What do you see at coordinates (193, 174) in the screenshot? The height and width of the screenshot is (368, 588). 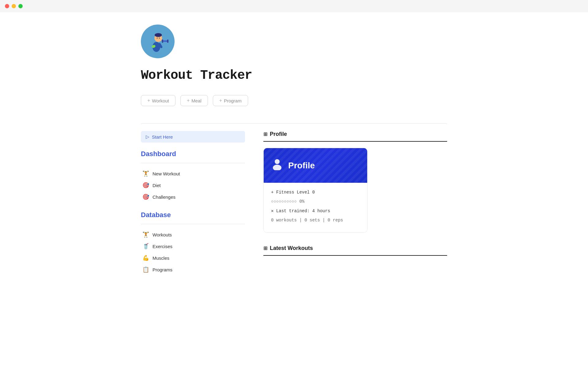 I see `sidebar-item-new-workout: 🏋 New Workout` at bounding box center [193, 174].